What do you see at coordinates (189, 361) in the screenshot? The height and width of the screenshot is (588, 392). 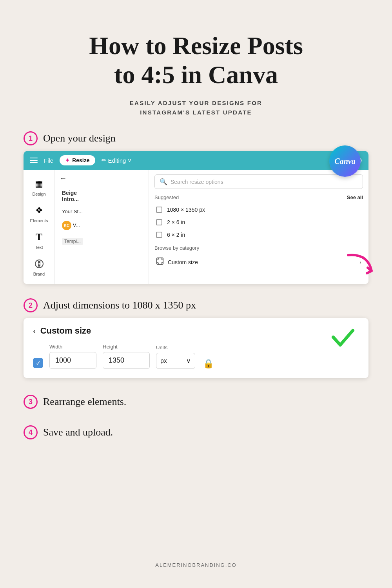 I see `units-chevron-icon: ∨` at bounding box center [189, 361].